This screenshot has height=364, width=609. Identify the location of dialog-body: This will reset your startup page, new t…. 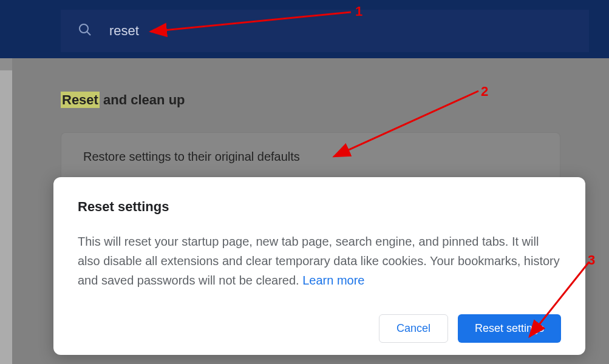
(319, 261).